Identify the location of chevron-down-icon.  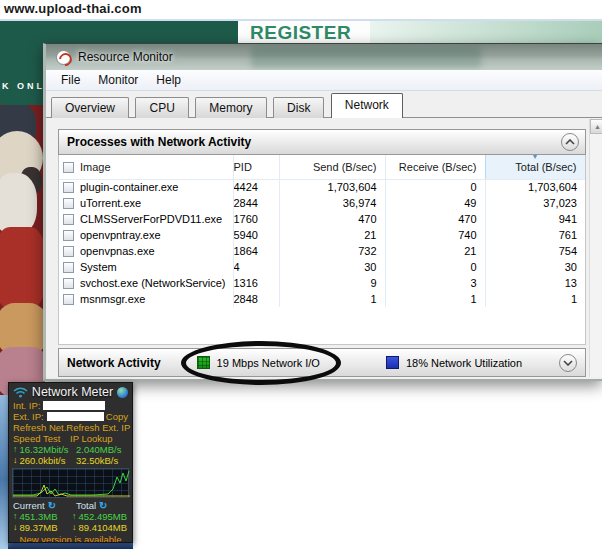
(568, 363).